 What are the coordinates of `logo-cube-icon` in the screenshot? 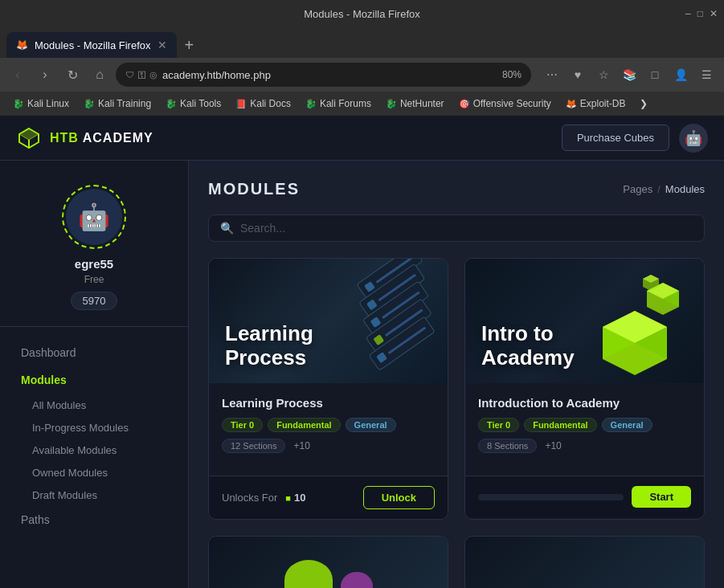 It's located at (29, 138).